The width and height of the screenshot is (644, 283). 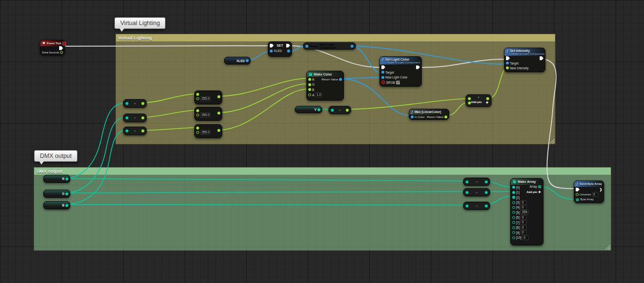 What do you see at coordinates (477, 206) in the screenshot?
I see `node-byte-b: ×` at bounding box center [477, 206].